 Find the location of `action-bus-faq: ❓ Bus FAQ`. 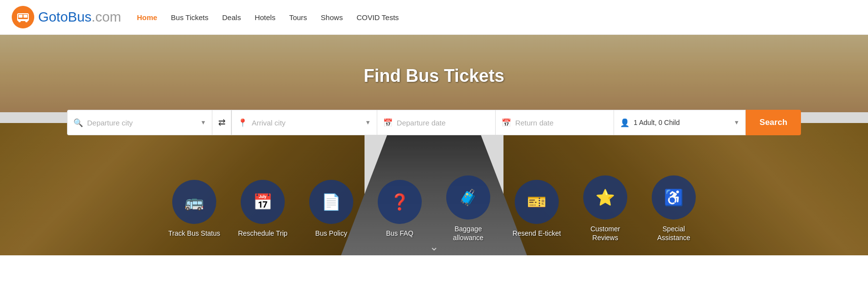

action-bus-faq: ❓ Bus FAQ is located at coordinates (400, 209).